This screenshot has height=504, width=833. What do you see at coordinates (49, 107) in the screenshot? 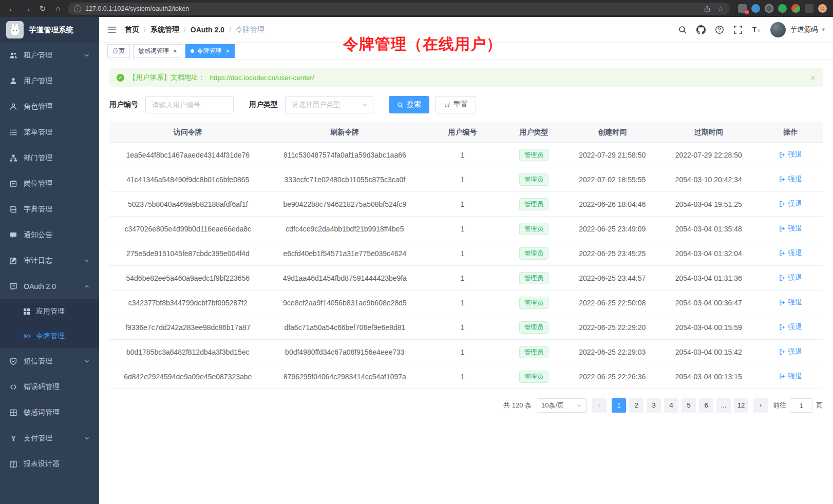
I see `sidebar-item: 角色管理` at bounding box center [49, 107].